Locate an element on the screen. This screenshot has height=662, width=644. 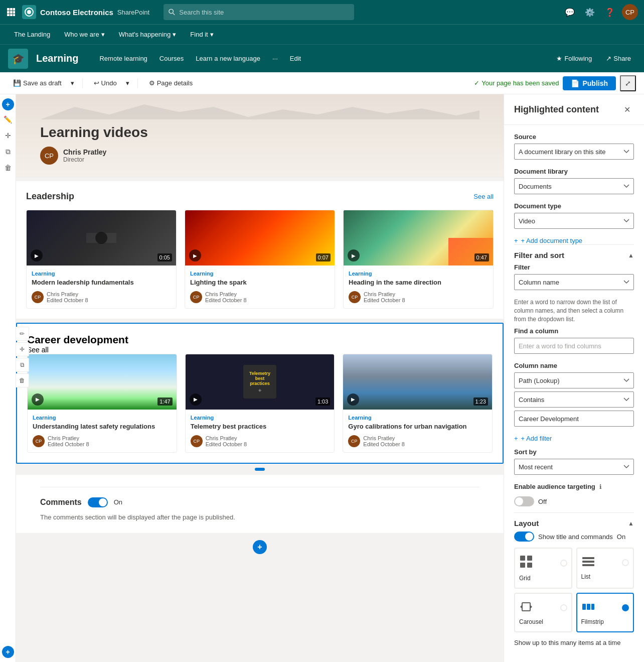
sort-by-select: Most recent is located at coordinates (574, 467).